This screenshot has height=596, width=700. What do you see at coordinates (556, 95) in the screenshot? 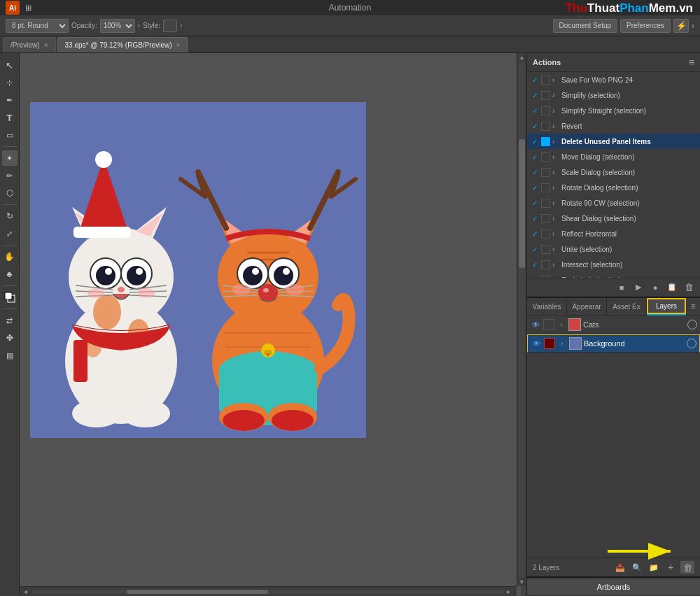
I see `arrow-2: ›` at bounding box center [556, 95].